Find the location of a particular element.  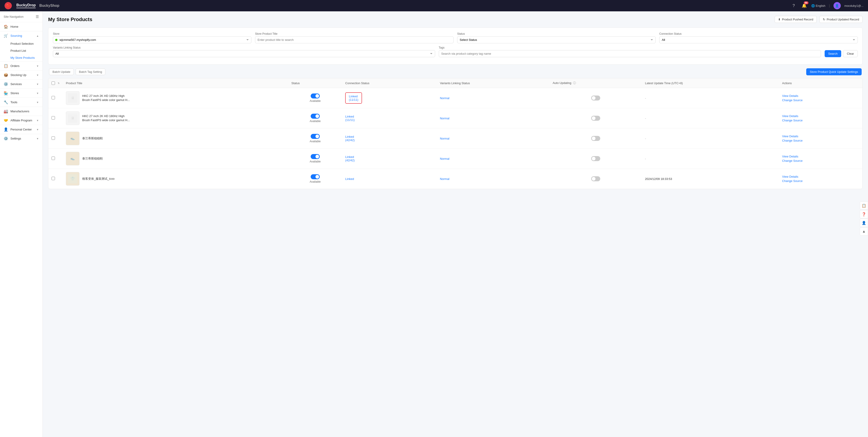

sidebar-item-services: ⚙️ Services ▼ is located at coordinates (21, 84).